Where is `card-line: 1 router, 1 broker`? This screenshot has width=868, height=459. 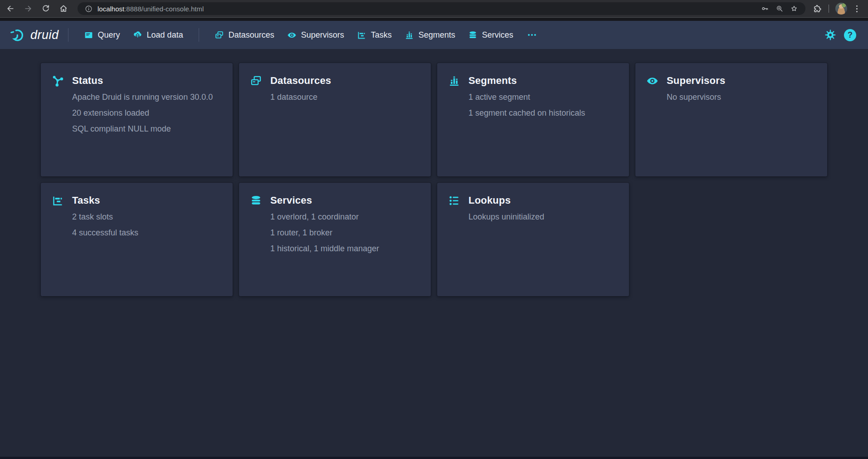
card-line: 1 router, 1 broker is located at coordinates (345, 233).